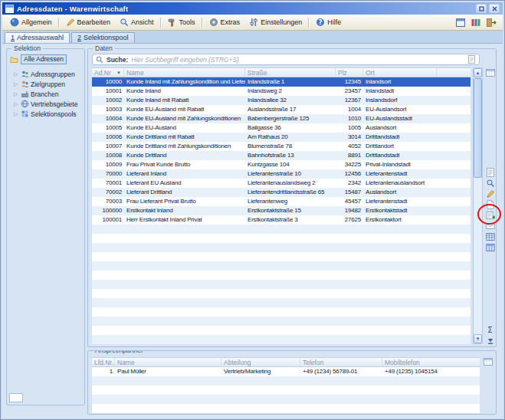 Image resolution: width=505 pixels, height=420 pixels. What do you see at coordinates (478, 205) in the screenshot?
I see `vertical-scrollbar: ▲ ▼` at bounding box center [478, 205].